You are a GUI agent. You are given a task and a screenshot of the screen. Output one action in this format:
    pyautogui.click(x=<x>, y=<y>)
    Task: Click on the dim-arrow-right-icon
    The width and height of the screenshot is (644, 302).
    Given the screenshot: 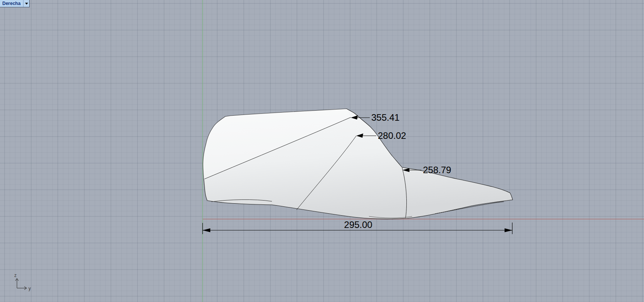 What is the action you would take?
    pyautogui.click(x=508, y=230)
    